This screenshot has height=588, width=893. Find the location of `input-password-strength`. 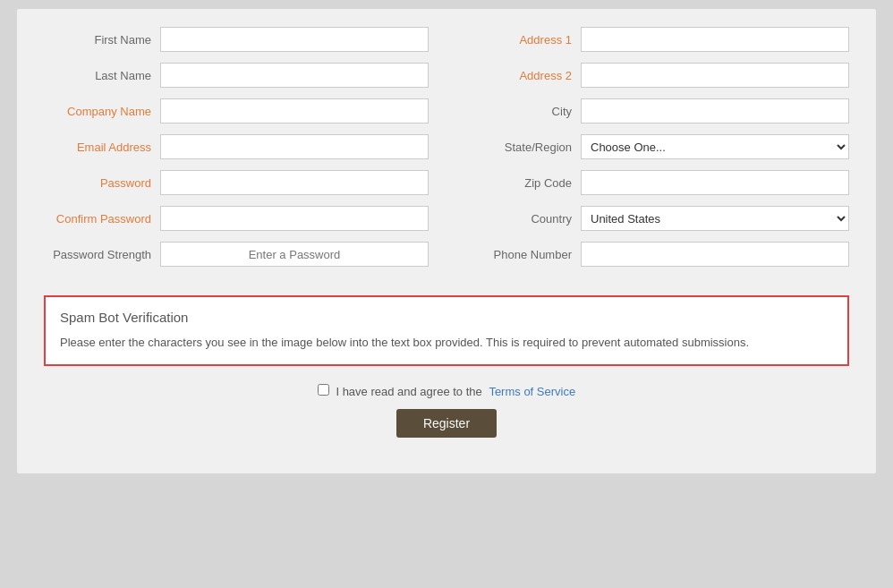

input-password-strength is located at coordinates (294, 254).